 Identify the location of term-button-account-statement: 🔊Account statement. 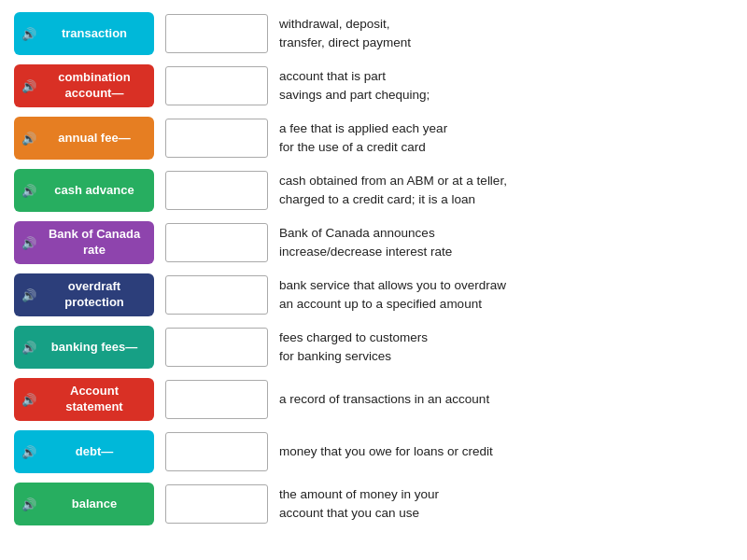
(84, 399).